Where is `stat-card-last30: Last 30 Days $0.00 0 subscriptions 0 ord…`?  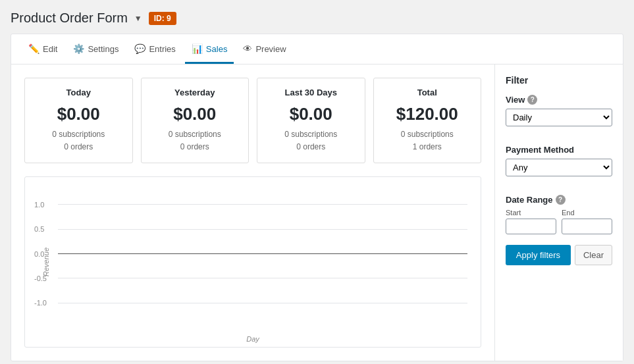 stat-card-last30: Last 30 Days $0.00 0 subscriptions 0 ord… is located at coordinates (311, 120).